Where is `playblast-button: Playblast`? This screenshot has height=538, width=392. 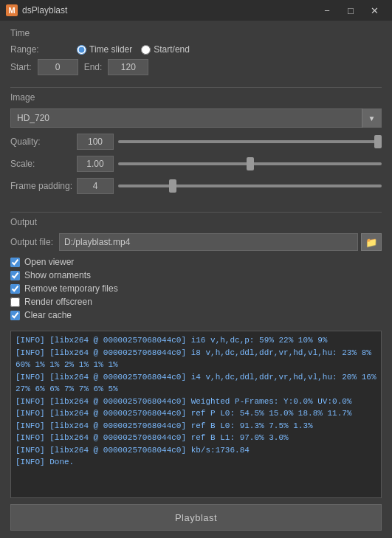 playblast-button: Playblast is located at coordinates (196, 517).